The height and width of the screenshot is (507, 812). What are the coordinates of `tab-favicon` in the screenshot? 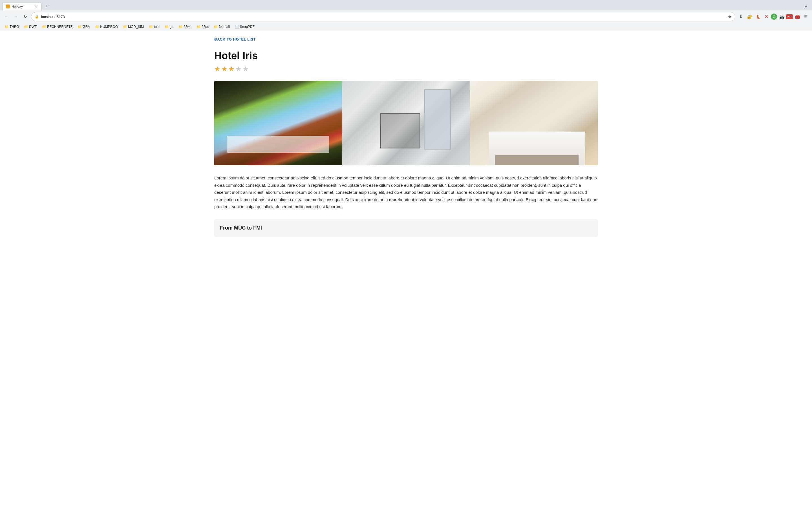 It's located at (8, 6).